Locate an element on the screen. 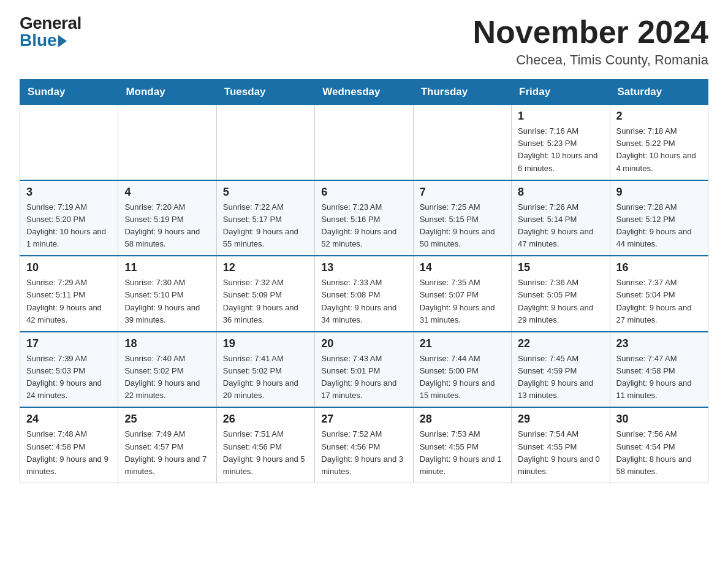  day-number: 6 is located at coordinates (364, 193).